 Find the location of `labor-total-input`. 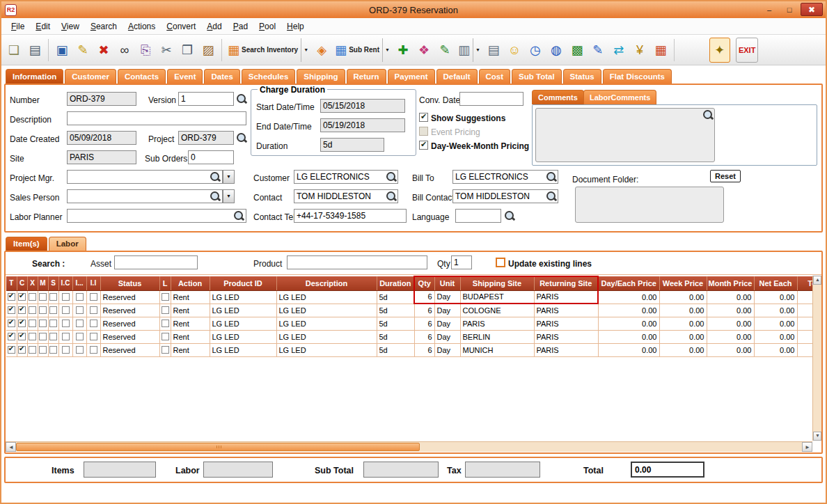

labor-total-input is located at coordinates (238, 469).